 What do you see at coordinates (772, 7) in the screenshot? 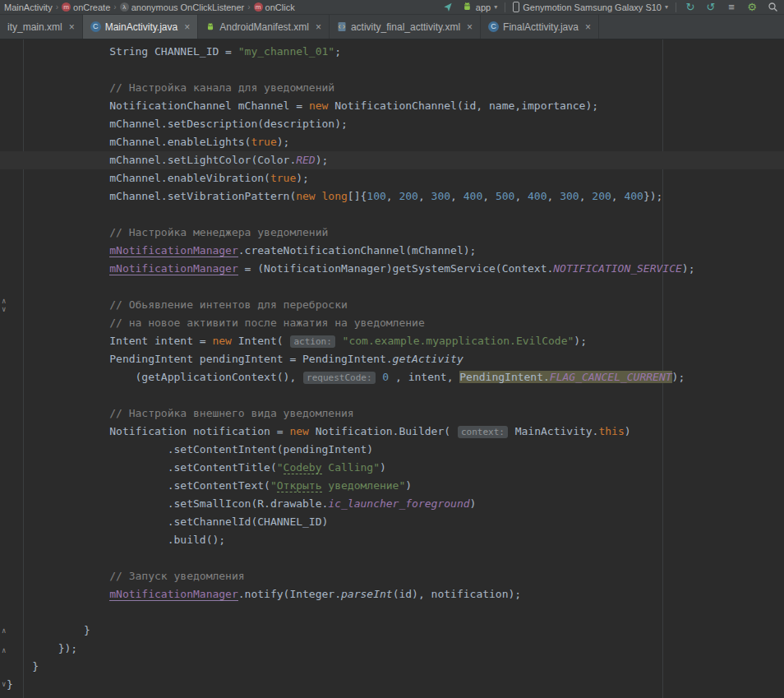
I see `search-icon` at bounding box center [772, 7].